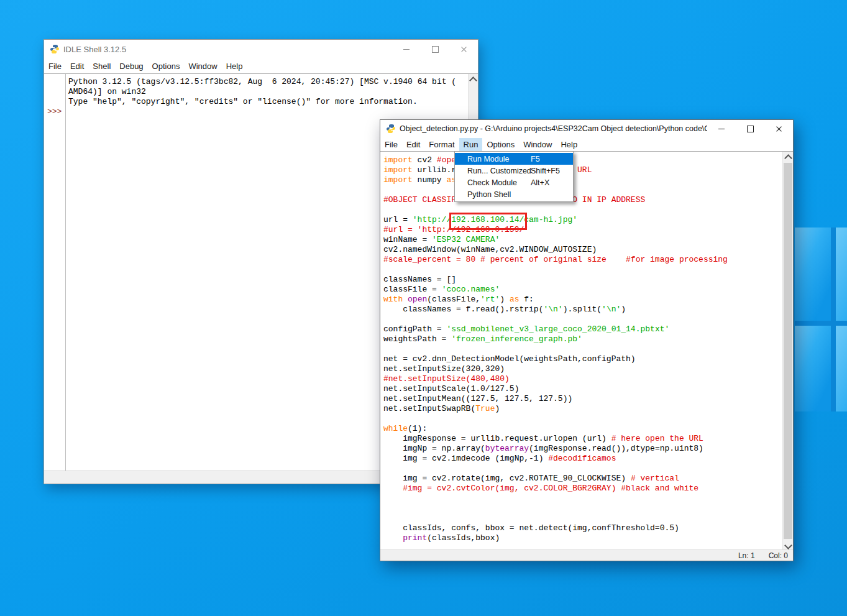 This screenshot has height=616, width=847. Describe the element at coordinates (583, 160) in the screenshot. I see `code-line: import cv2 #opencv library` at that location.